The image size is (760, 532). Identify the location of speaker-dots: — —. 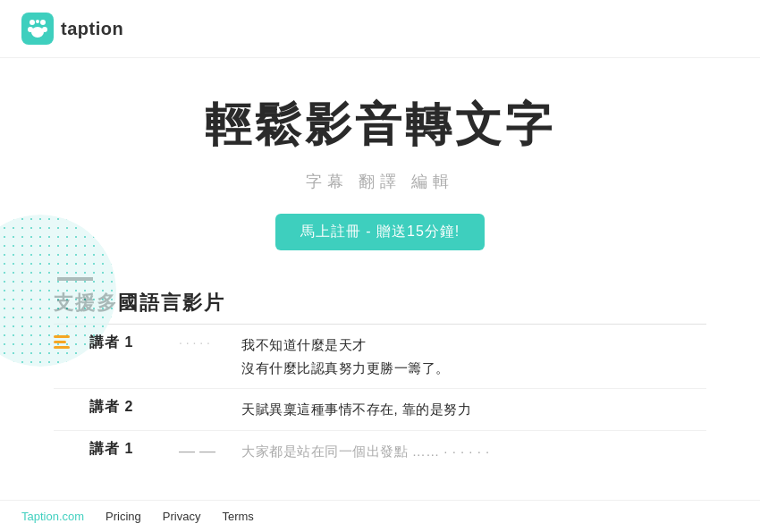
(201, 449).